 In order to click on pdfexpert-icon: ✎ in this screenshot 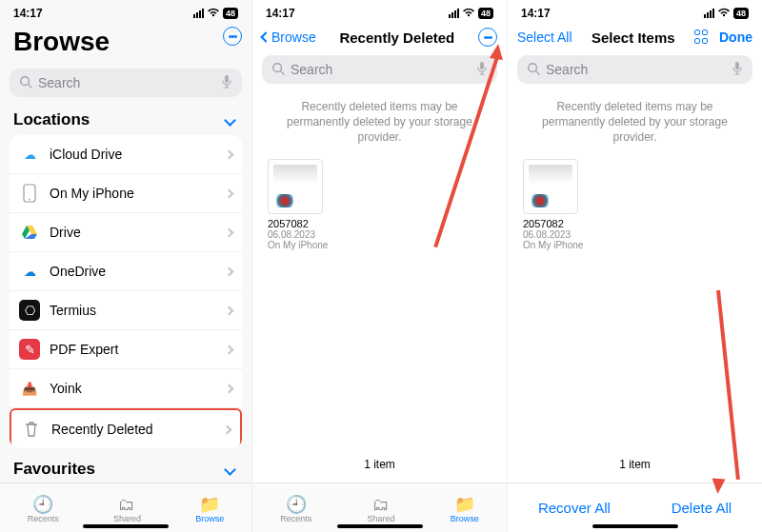, I will do `click(30, 349)`.